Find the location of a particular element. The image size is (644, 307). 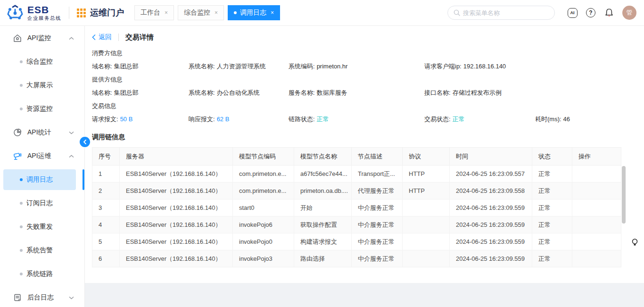

request-message-link: 50 B is located at coordinates (126, 119).